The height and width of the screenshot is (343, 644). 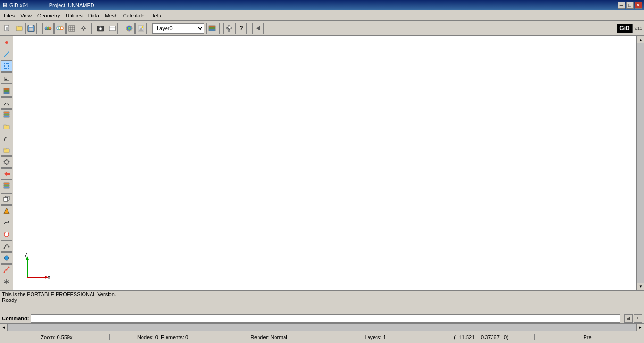 I want to click on layers-tool1, so click(x=7, y=91).